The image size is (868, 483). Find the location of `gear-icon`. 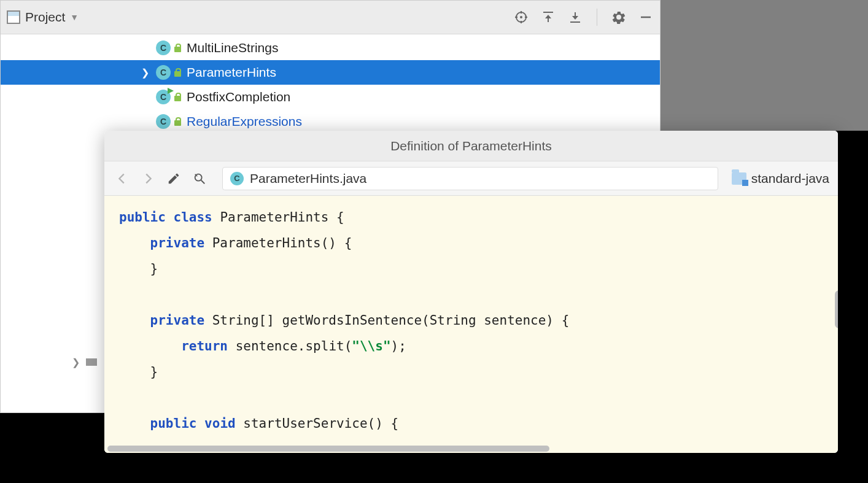

gear-icon is located at coordinates (619, 17).